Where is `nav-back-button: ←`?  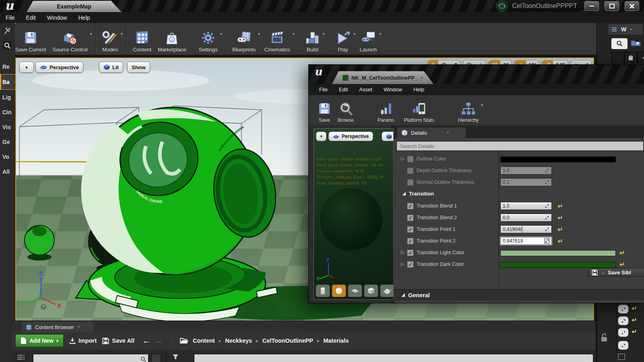
nav-back-button: ← is located at coordinates (147, 341).